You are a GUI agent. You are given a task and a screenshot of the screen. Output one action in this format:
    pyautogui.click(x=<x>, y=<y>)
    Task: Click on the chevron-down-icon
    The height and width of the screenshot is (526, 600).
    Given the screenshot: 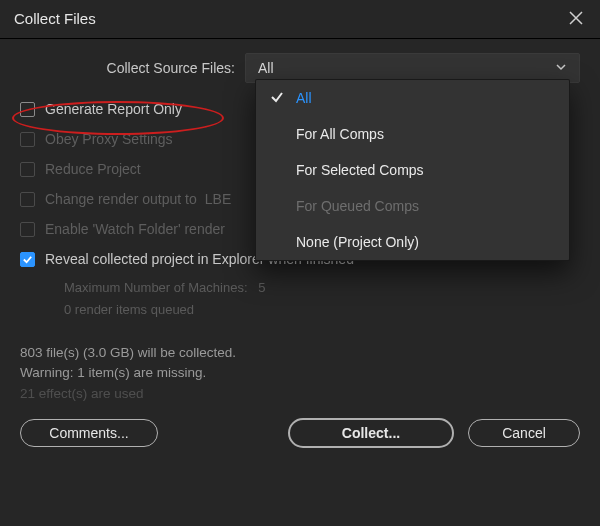 What is the action you would take?
    pyautogui.click(x=561, y=68)
    